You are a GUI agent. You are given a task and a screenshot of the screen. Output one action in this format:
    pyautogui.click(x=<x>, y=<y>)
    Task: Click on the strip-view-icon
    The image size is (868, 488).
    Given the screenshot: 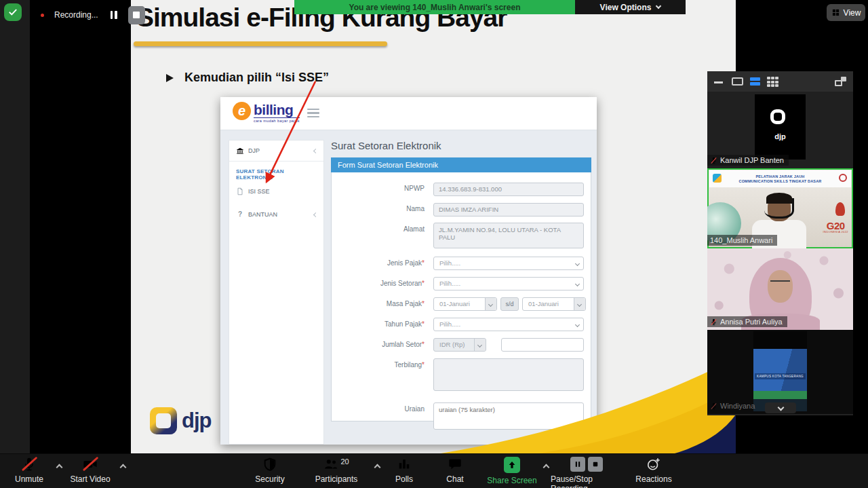 What is the action you would take?
    pyautogui.click(x=755, y=81)
    